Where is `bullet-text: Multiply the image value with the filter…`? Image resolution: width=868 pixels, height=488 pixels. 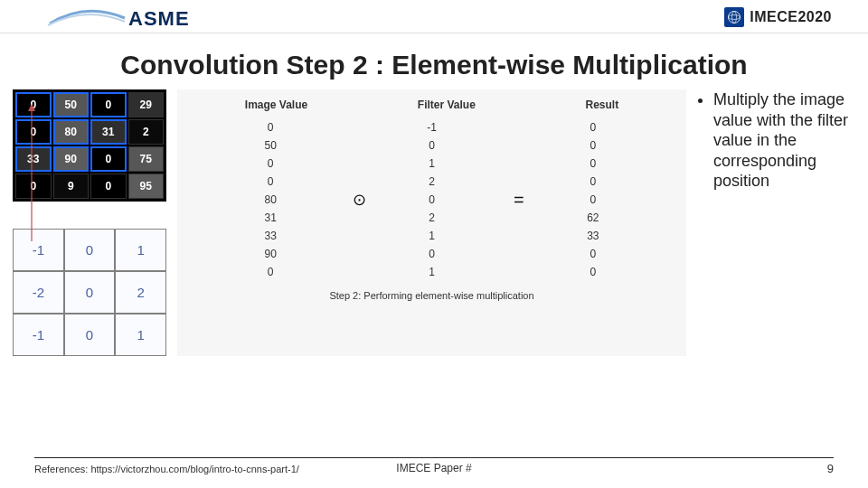 bullet-text: Multiply the image value with the filter… is located at coordinates (785, 141).